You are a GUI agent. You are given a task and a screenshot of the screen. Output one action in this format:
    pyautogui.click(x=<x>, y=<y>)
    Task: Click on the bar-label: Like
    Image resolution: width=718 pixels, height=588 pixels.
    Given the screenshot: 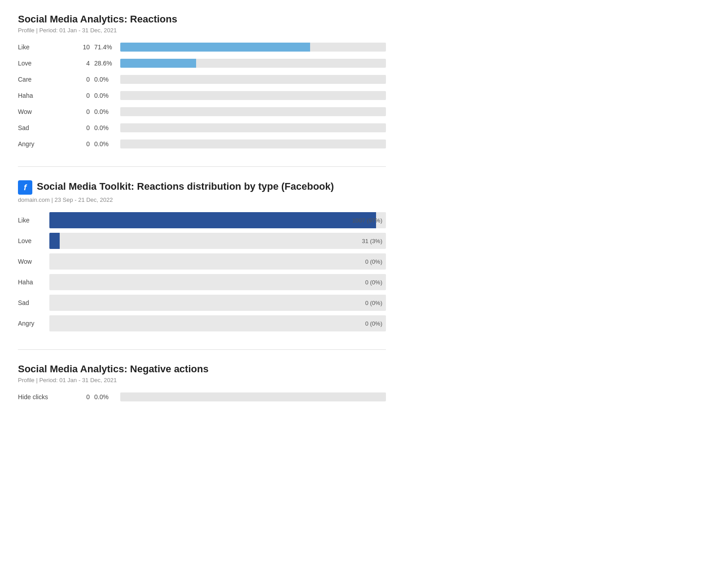 What is the action you would take?
    pyautogui.click(x=47, y=47)
    